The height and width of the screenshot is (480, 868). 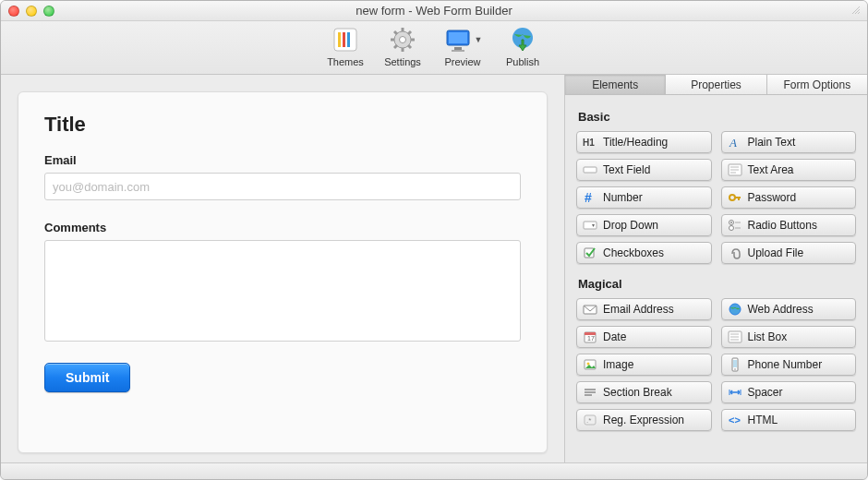 What do you see at coordinates (49, 11) in the screenshot?
I see `zoom-window-button` at bounding box center [49, 11].